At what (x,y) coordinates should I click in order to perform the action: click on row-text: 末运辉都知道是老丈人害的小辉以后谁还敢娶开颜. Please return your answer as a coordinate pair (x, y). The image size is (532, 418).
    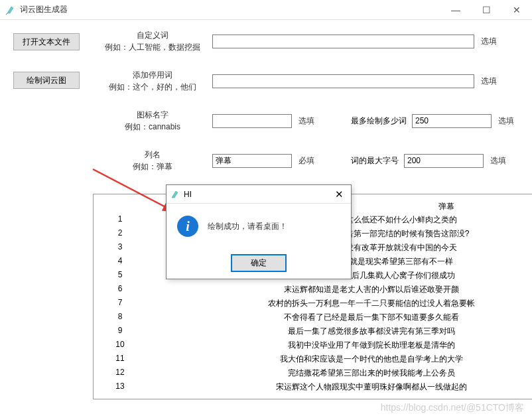
    Looking at the image, I should click on (340, 289).